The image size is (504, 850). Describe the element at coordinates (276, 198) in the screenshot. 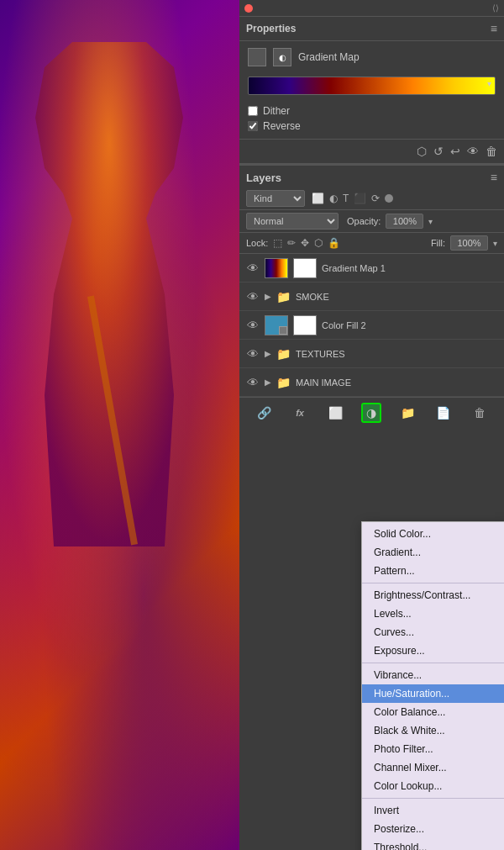

I see `kind-select: Kind` at that location.